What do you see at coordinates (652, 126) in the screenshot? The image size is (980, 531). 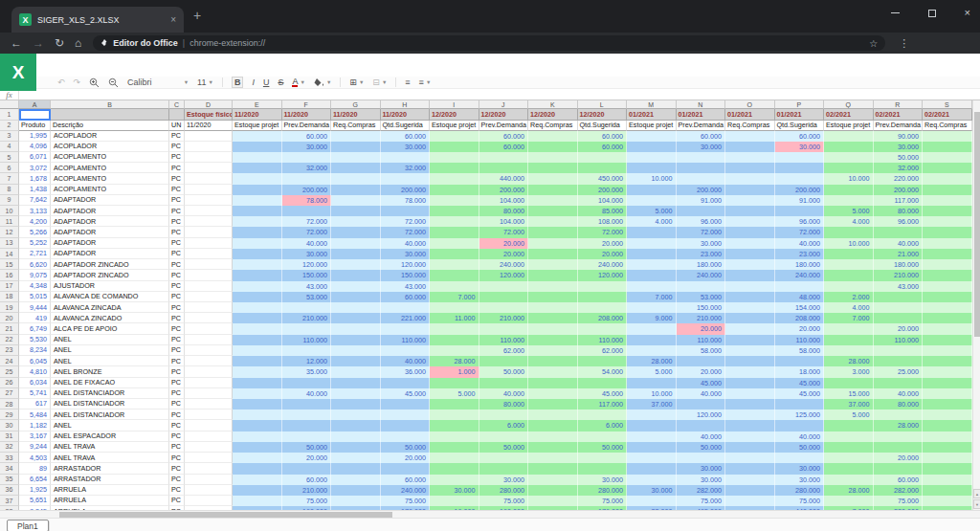 I see `cell-M2: Estoque projet` at bounding box center [652, 126].